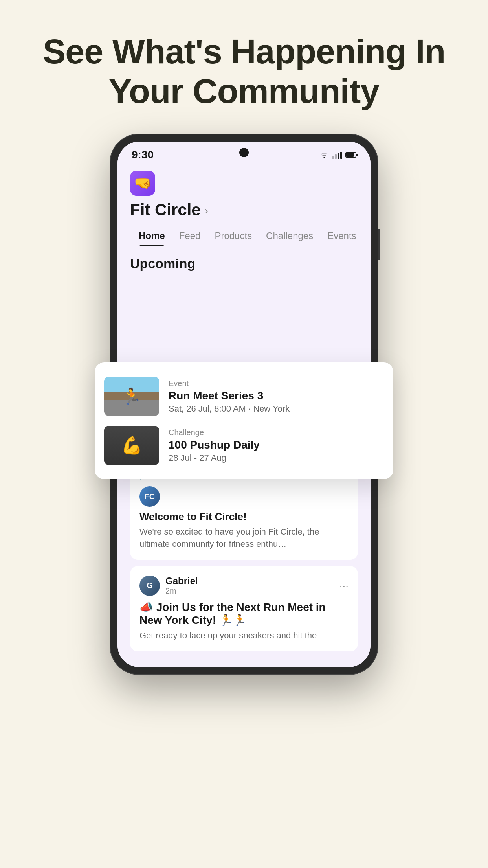 The height and width of the screenshot is (868, 488). I want to click on challenge-thumbnail: 💪, so click(132, 445).